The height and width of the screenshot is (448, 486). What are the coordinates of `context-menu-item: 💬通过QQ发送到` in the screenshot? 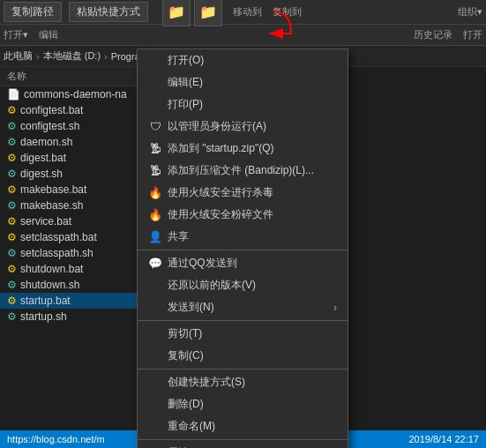 It's located at (243, 263).